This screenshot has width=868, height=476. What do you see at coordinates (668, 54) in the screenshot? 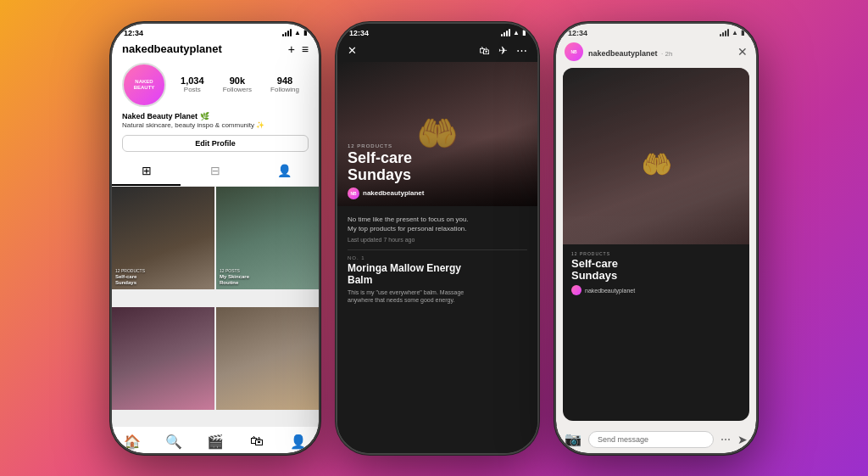
I see `story-time-ago: 2h` at bounding box center [668, 54].